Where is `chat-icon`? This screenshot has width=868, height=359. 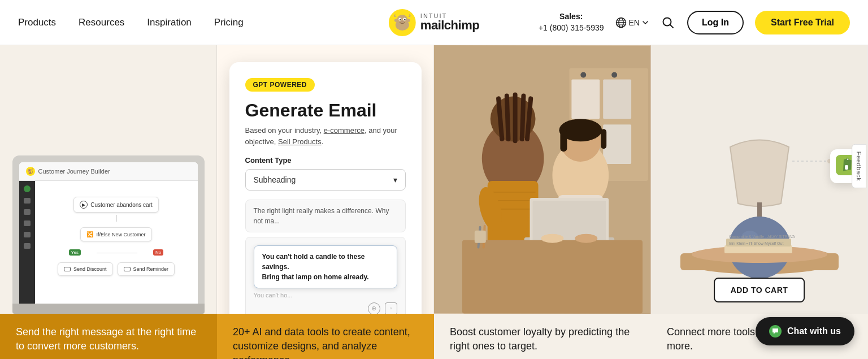 chat-icon is located at coordinates (775, 331).